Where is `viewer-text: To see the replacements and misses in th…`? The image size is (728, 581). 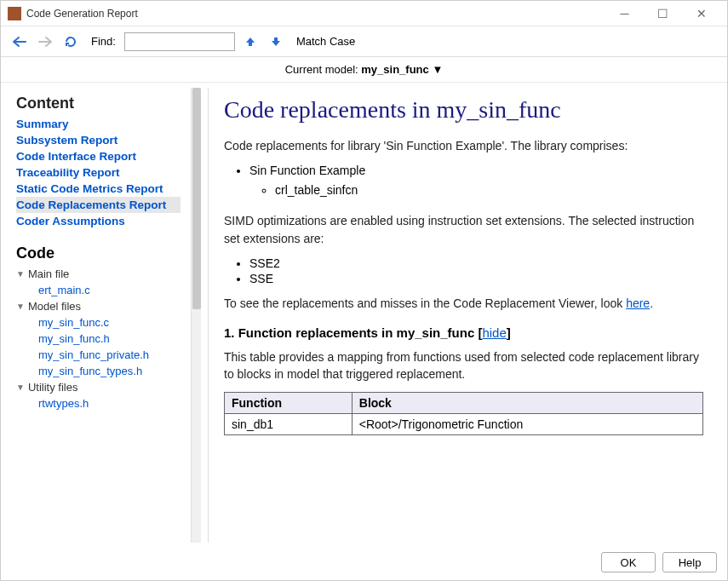
viewer-text: To see the replacements and misses in th… is located at coordinates (463, 303).